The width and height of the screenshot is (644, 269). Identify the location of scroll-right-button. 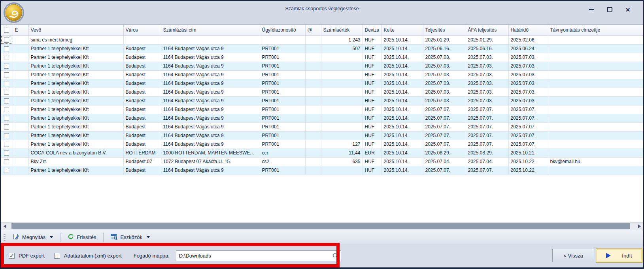
(639, 226).